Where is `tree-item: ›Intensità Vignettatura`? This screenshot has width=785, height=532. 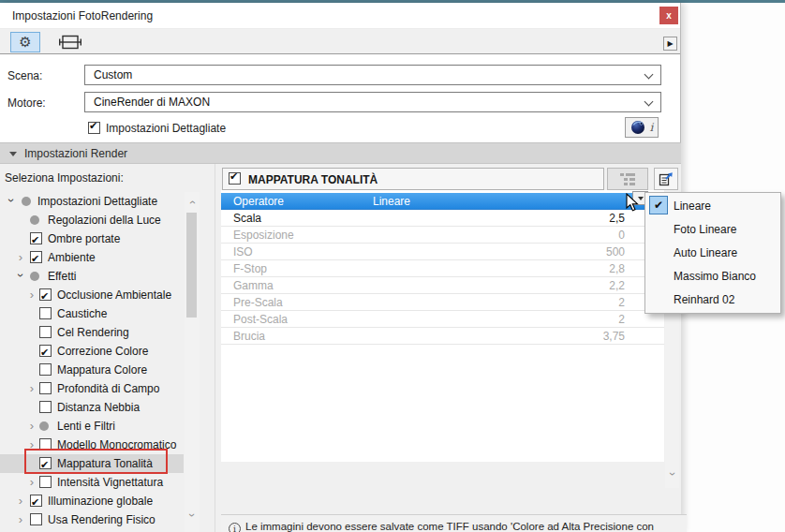 tree-item: ›Intensità Vignettatura is located at coordinates (92, 482).